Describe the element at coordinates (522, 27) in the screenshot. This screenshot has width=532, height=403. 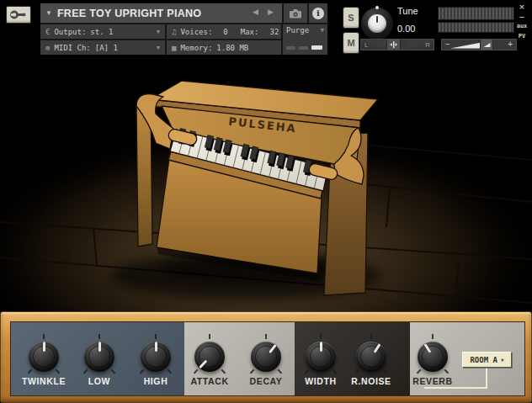
I see `aux-button: aux` at that location.